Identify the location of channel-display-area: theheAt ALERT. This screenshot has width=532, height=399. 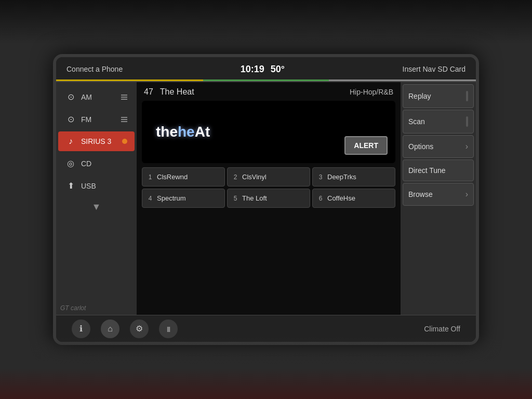
(269, 132).